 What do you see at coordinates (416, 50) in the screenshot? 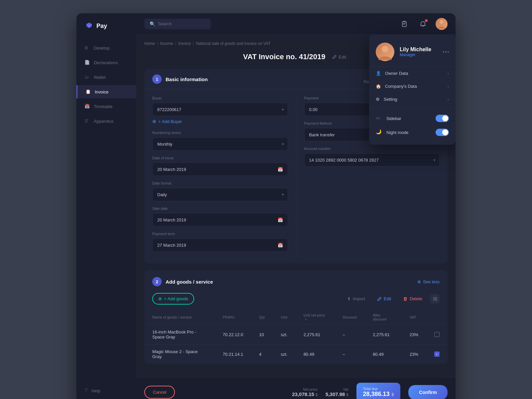
I see `profile-name: Lily Michelle` at bounding box center [416, 50].